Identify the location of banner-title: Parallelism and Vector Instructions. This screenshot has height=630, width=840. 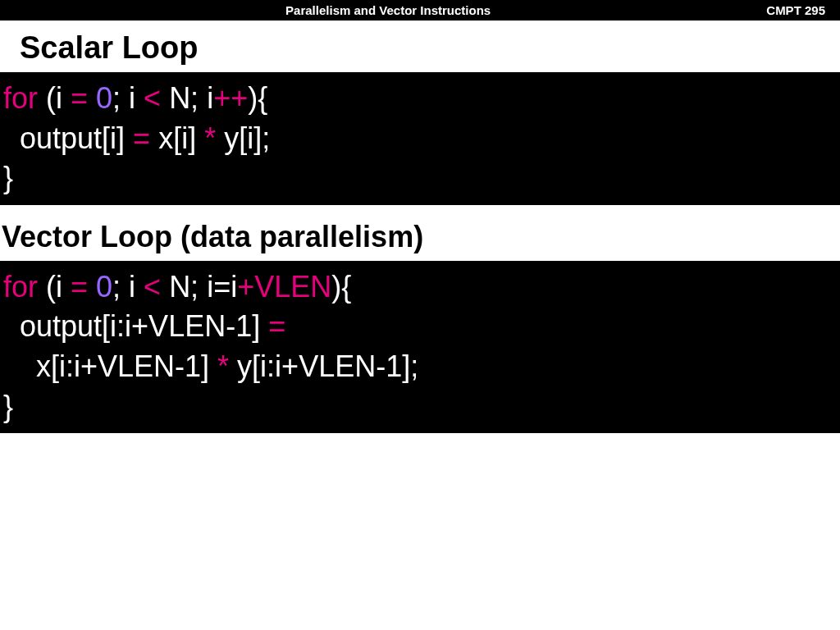
(388, 10).